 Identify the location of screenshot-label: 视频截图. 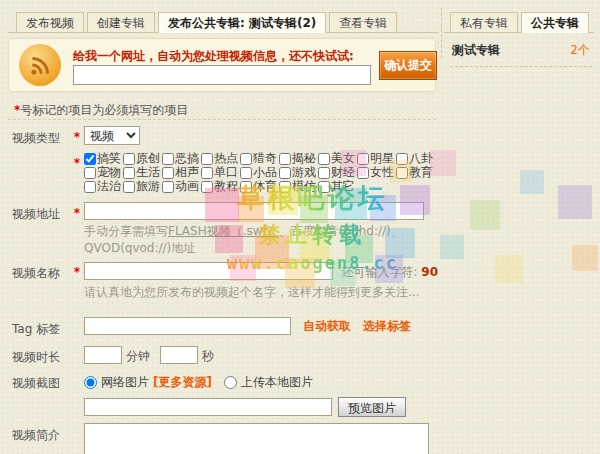
(39, 382).